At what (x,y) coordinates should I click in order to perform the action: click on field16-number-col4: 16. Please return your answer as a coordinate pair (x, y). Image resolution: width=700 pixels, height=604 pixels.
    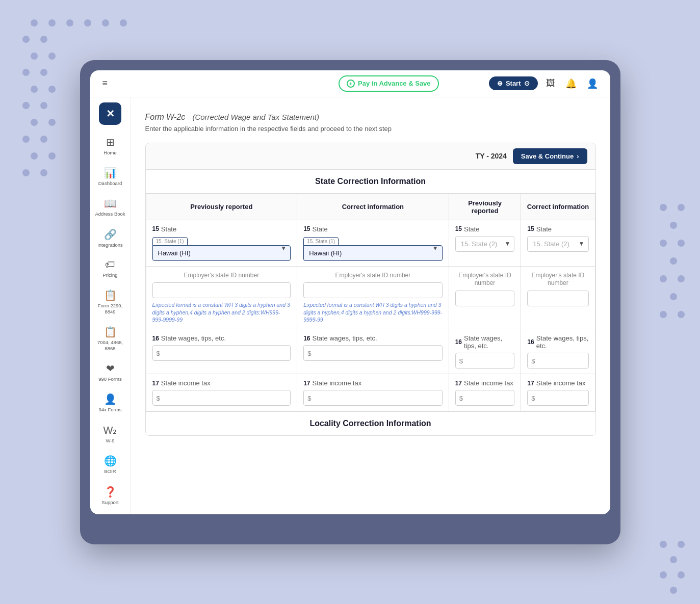
    Looking at the image, I should click on (530, 342).